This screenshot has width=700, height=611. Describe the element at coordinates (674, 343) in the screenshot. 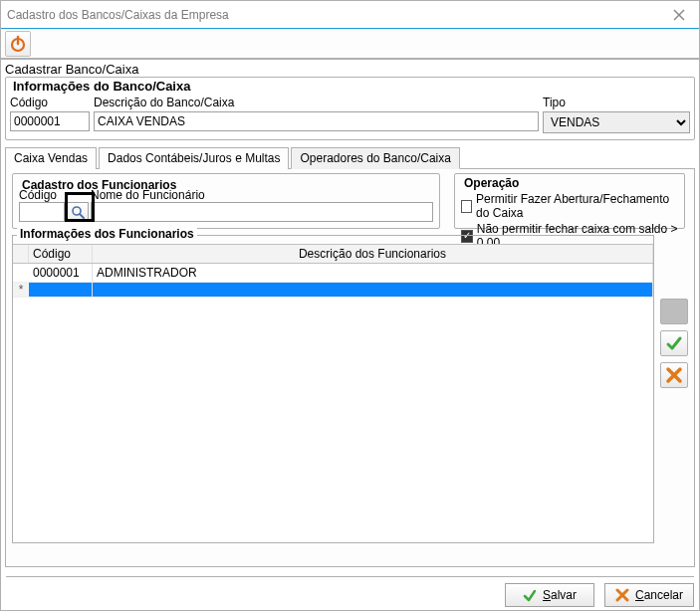

I see `side-button-confirm` at that location.